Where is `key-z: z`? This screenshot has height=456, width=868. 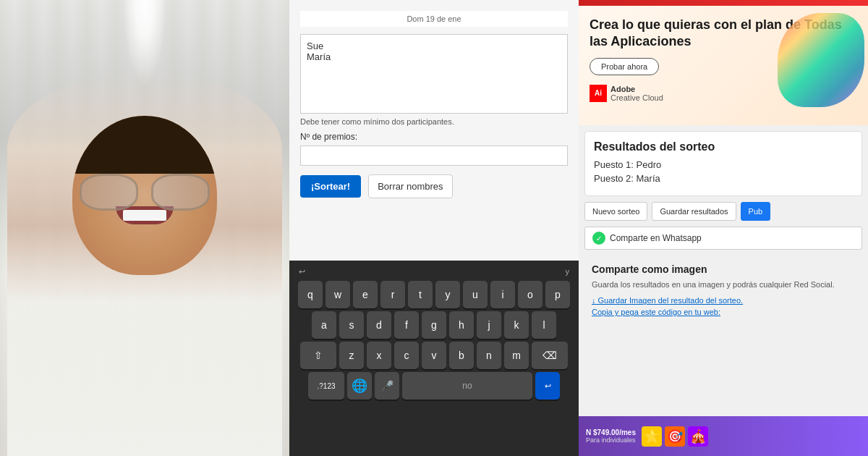 key-z: z is located at coordinates (352, 355).